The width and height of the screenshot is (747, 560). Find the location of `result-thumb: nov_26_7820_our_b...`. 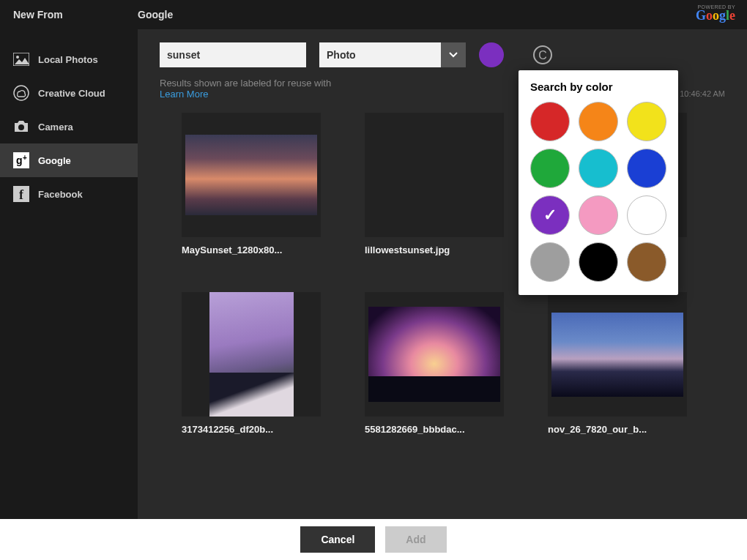

result-thumb: nov_26_7820_our_b... is located at coordinates (617, 363).